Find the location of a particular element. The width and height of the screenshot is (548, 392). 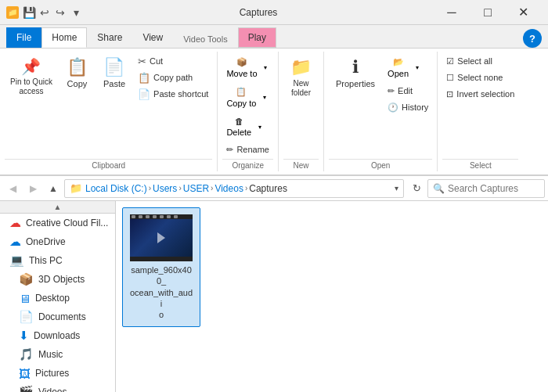

tab-home: Home is located at coordinates (64, 38).